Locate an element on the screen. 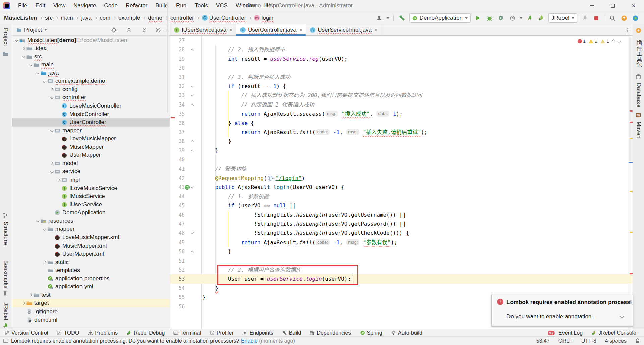 The image size is (644, 345). code-line-40: 40 is located at coordinates (402, 160).